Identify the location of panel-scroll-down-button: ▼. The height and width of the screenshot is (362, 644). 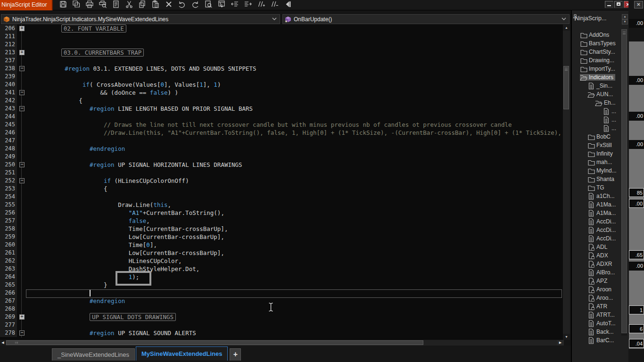
(625, 22).